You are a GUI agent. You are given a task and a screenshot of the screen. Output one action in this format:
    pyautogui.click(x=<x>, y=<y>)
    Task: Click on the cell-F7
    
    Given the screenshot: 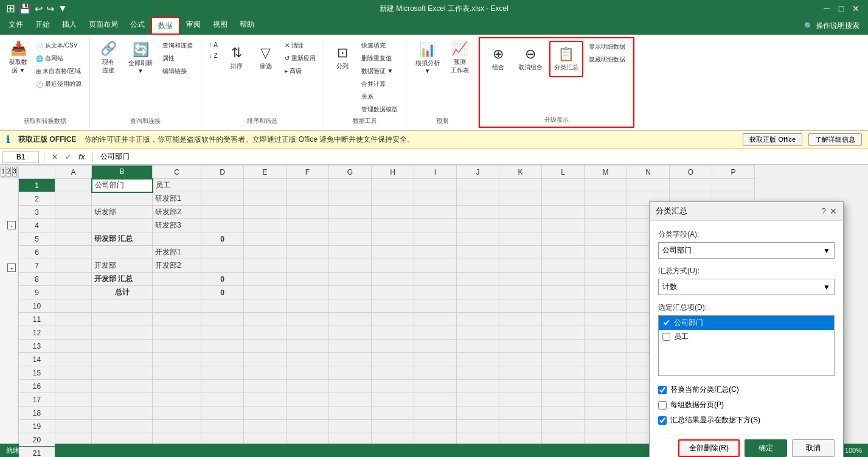 What is the action you would take?
    pyautogui.click(x=308, y=266)
    